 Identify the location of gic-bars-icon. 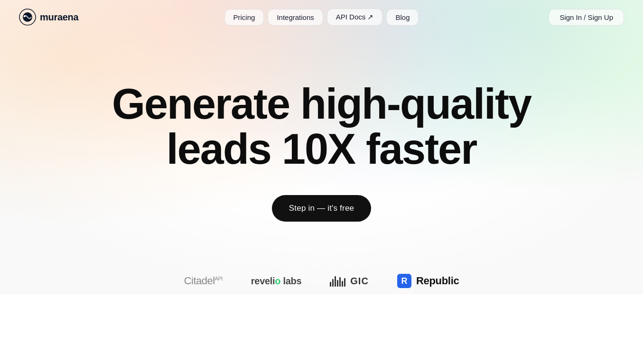
(338, 281).